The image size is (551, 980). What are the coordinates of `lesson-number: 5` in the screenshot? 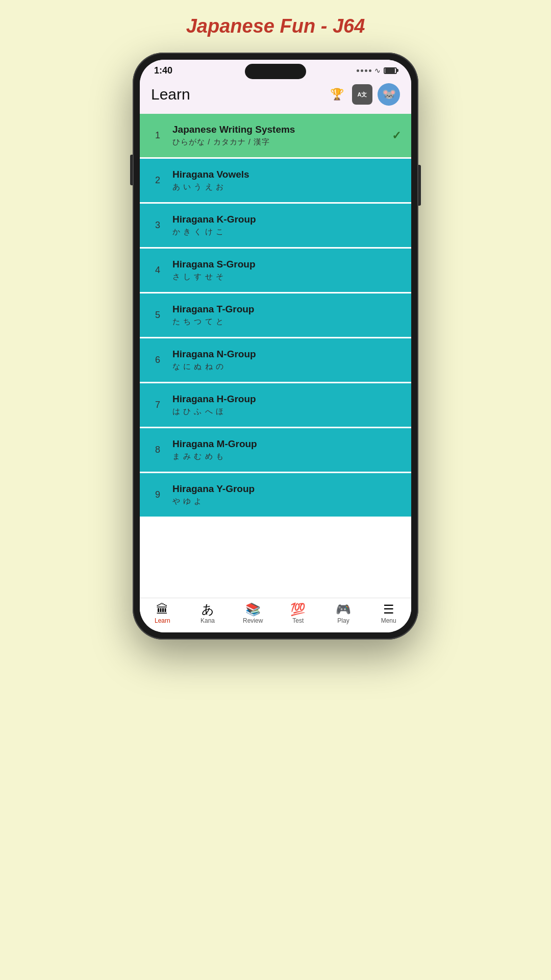 It's located at (158, 315).